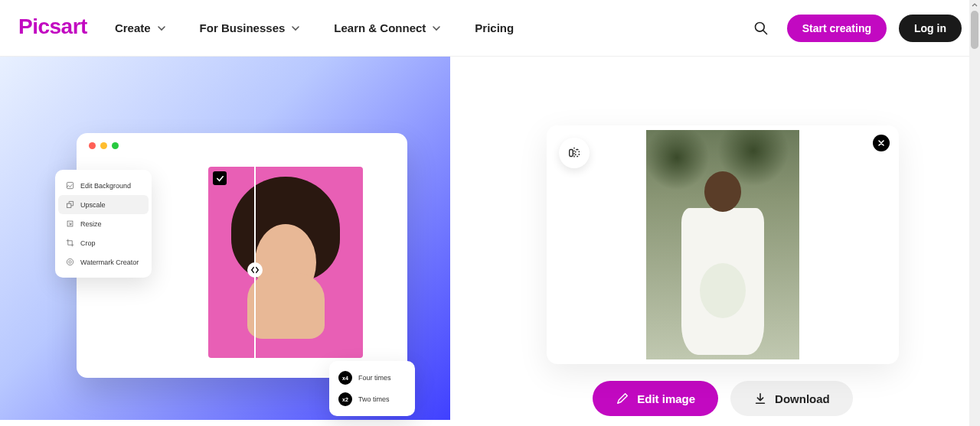  Describe the element at coordinates (380, 28) in the screenshot. I see `nav-label: Learn & Connect` at that location.